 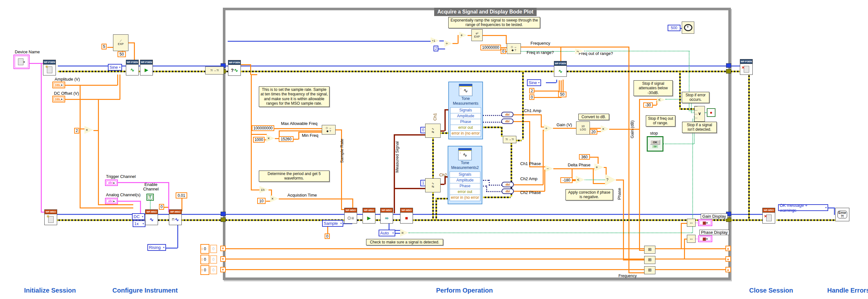 I want to click on analog-channels-control: abc▸, so click(x=112, y=201).